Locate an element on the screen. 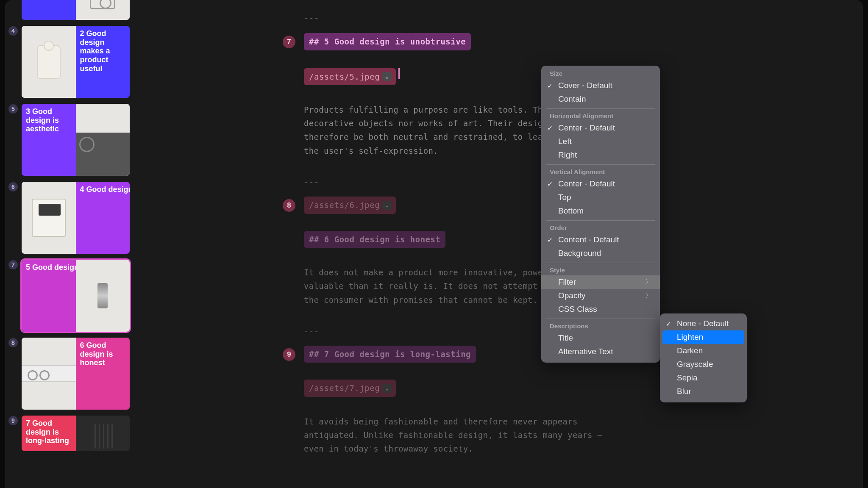  menu-item-alt-text: Alternative Text is located at coordinates (601, 352).